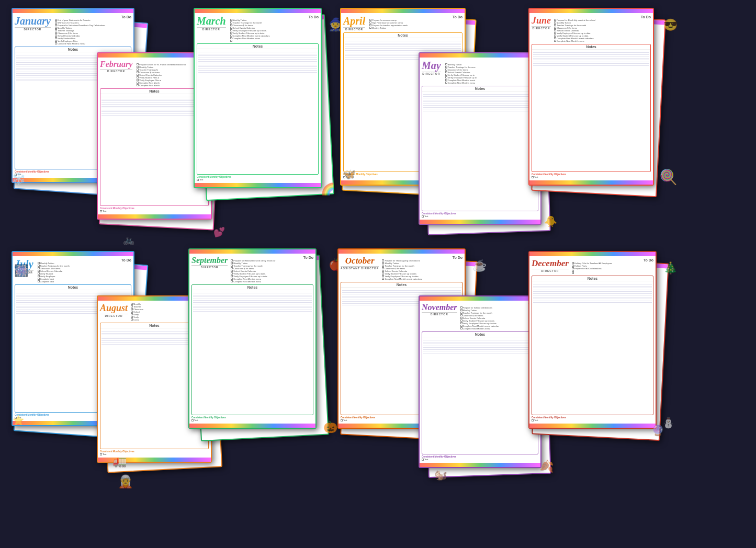  What do you see at coordinates (671, 25) in the screenshot?
I see `june-deco-sunglasses-icon: 😎` at bounding box center [671, 25].